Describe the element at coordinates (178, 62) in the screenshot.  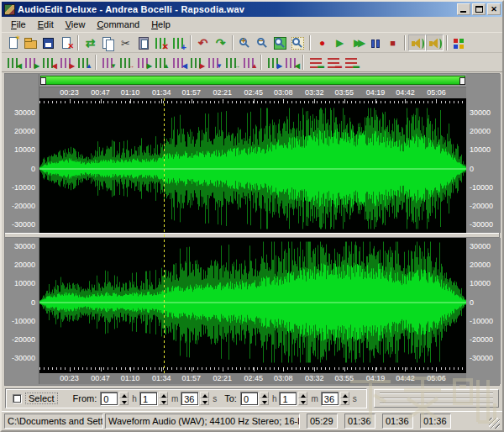
I see `filter-button: ◀` at that location.